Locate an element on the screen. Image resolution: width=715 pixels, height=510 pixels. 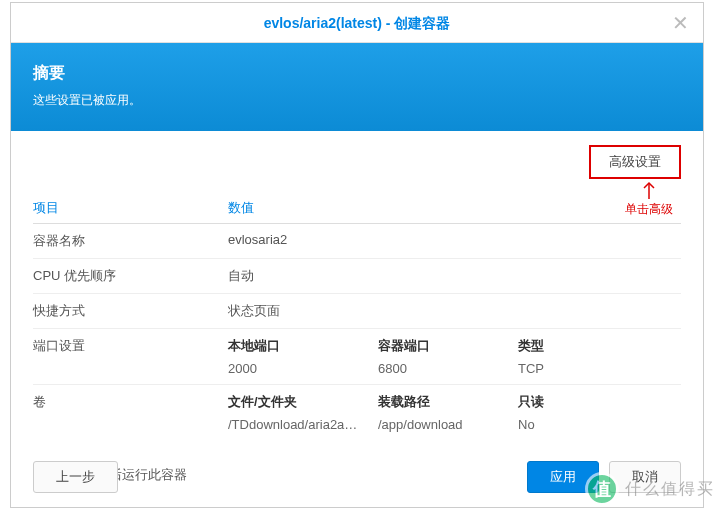
volume-mount-header: 装载路径 is located at coordinates (448, 402).